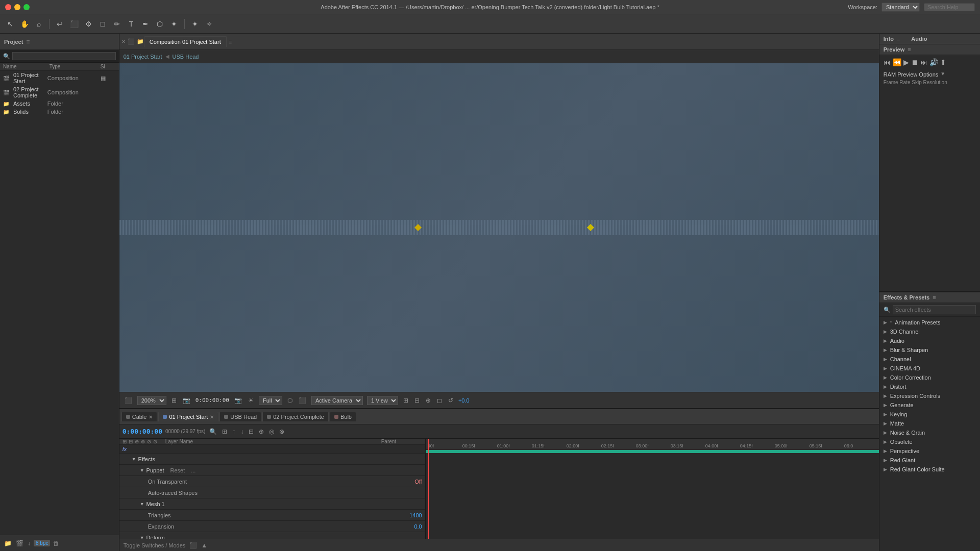 This screenshot has width=980, height=551. Describe the element at coordinates (271, 400) in the screenshot. I see `quality-select: Full` at that location.